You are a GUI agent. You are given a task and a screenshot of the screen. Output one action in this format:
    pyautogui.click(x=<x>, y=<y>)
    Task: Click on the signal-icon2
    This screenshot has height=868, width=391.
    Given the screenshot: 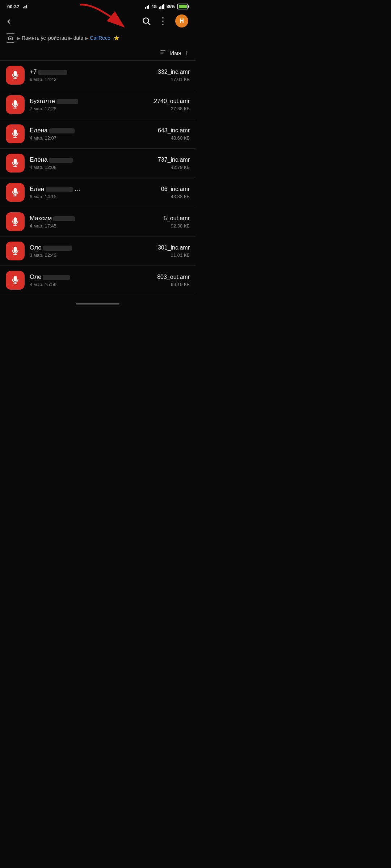 What is the action you would take?
    pyautogui.click(x=161, y=7)
    